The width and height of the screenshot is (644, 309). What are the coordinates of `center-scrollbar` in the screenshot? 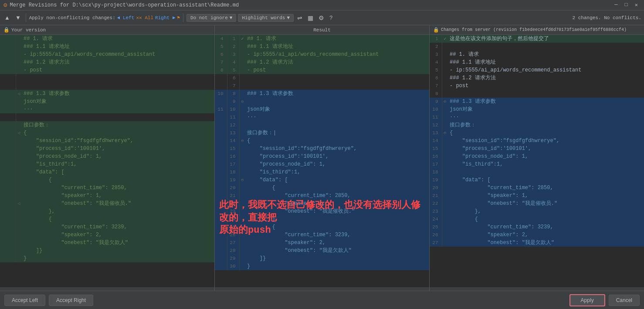 It's located at (322, 289).